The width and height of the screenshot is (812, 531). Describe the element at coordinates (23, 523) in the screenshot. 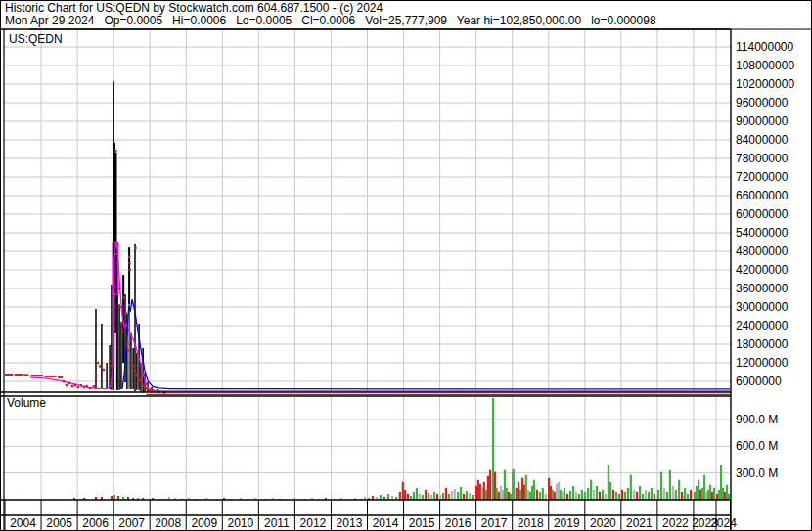

I see `year-tick-label: 2004` at that location.